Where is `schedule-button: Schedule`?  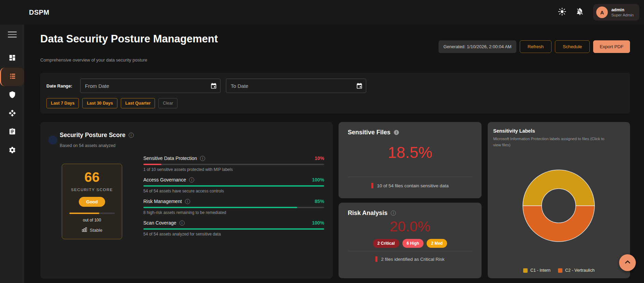
schedule-button: Schedule is located at coordinates (572, 46).